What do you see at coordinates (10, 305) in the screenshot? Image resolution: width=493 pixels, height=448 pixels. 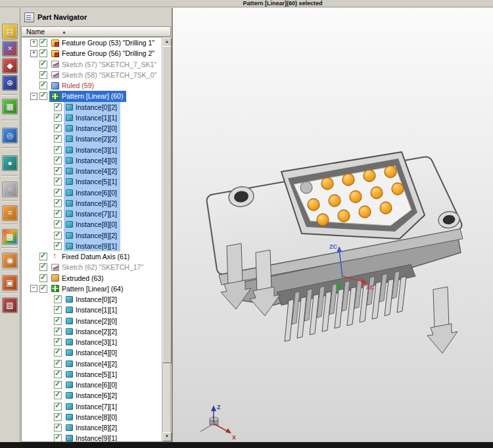 I see `system-materials-icon: ▧` at bounding box center [10, 305].